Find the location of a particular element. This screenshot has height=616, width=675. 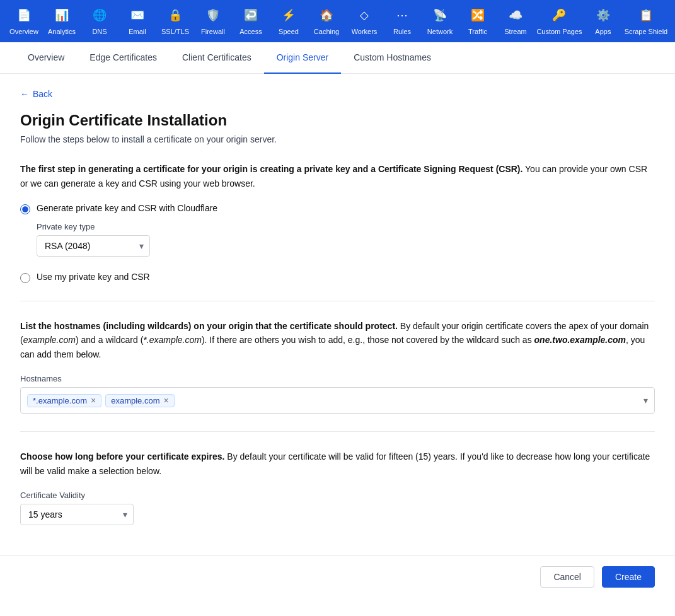

hostnames-example: one.two.example.com is located at coordinates (580, 340).